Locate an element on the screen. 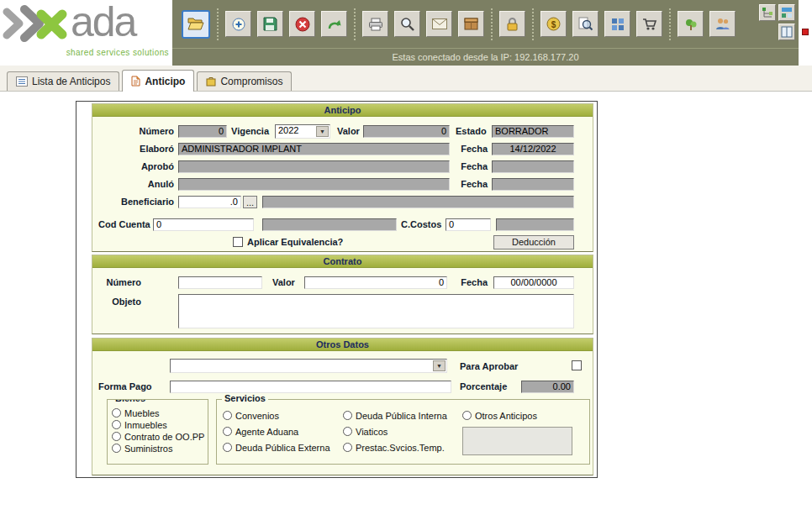 This screenshot has width=812, height=520. c-costos-input: 0 is located at coordinates (468, 225).